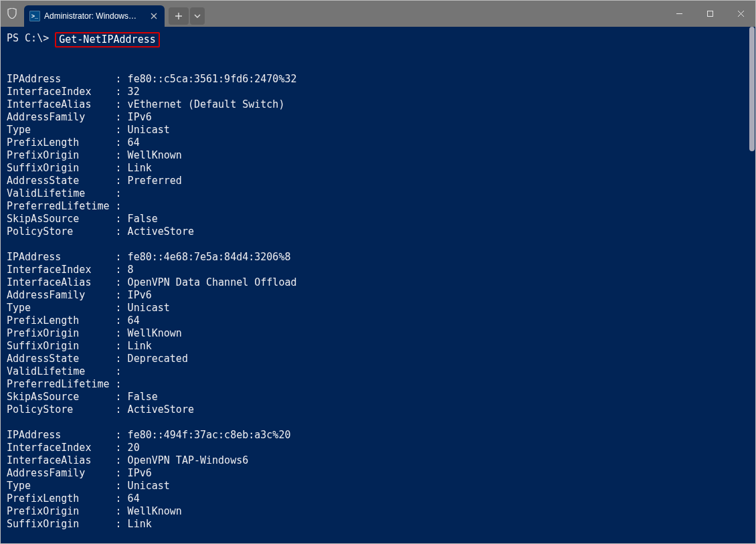  Describe the element at coordinates (381, 79) in the screenshot. I see `property-row: IPAddress : fe80::c5ca:3561:9fd6:2470%32` at that location.